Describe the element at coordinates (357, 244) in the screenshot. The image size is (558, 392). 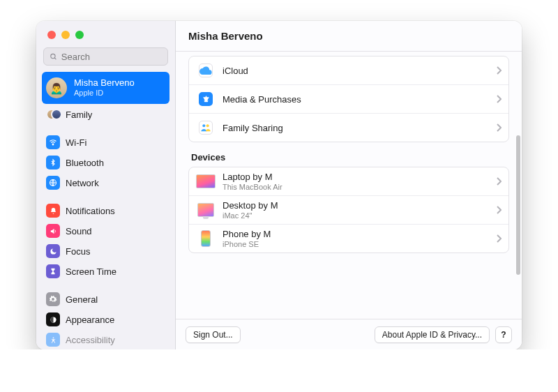
I see `device-sub: iPhone SE` at that location.